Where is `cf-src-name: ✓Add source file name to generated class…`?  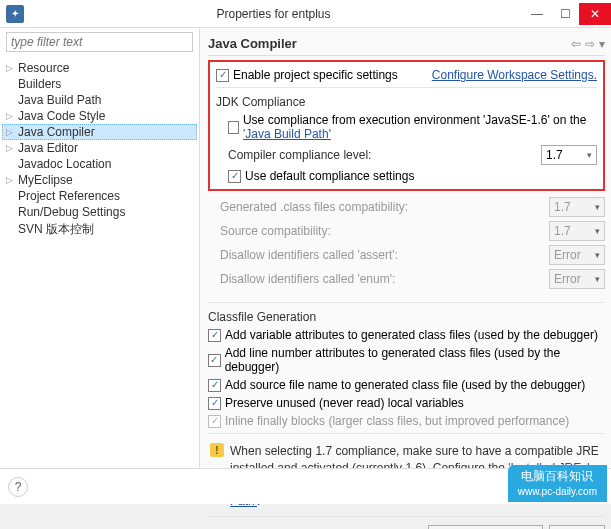 cf-src-name: ✓Add source file name to generated class… is located at coordinates (406, 385).